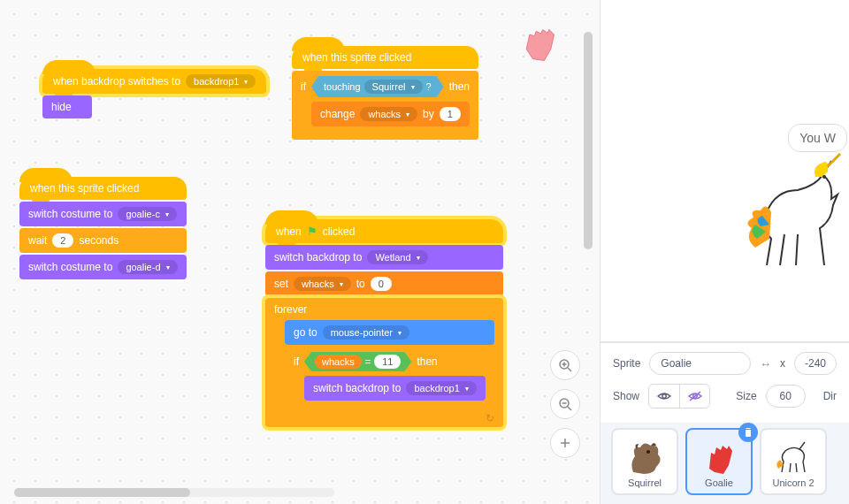 The width and height of the screenshot is (849, 504). I want to click on xy-icon: ↔, so click(766, 364).